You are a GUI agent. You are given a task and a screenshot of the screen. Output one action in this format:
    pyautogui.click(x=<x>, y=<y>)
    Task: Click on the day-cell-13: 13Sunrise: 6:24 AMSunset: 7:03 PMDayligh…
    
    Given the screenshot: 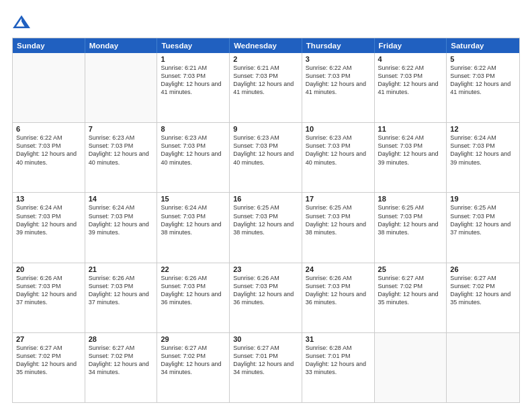 What is the action you would take?
    pyautogui.click(x=49, y=227)
    